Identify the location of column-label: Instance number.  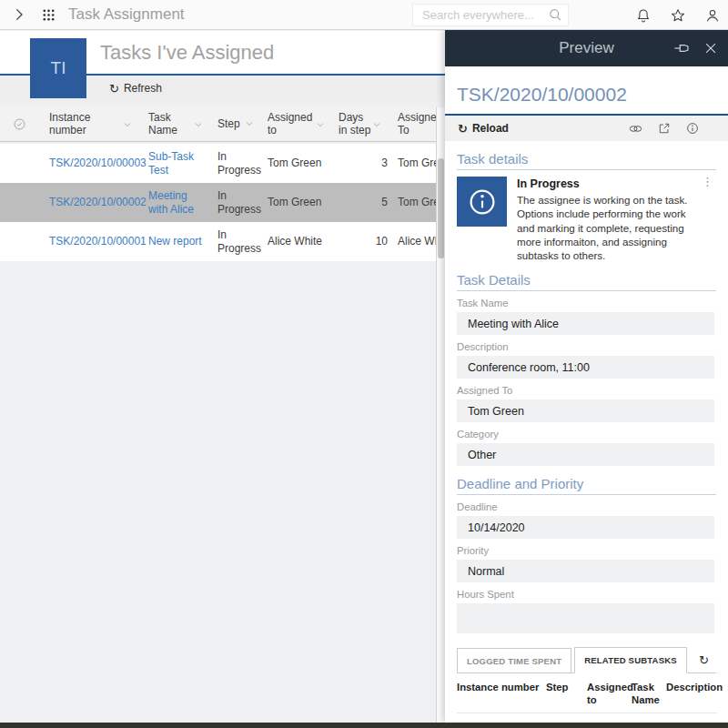
(77, 125).